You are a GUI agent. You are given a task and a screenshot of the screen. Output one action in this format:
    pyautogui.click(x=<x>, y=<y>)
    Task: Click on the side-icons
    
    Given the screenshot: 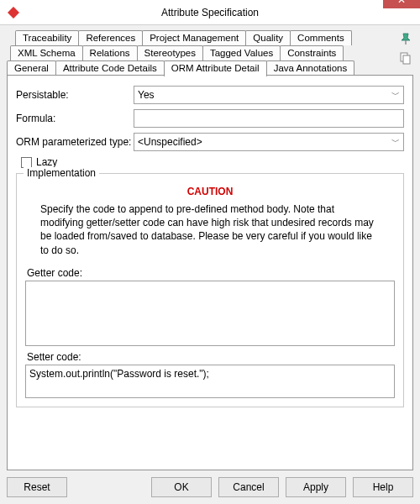 What is the action you would take?
    pyautogui.click(x=406, y=48)
    